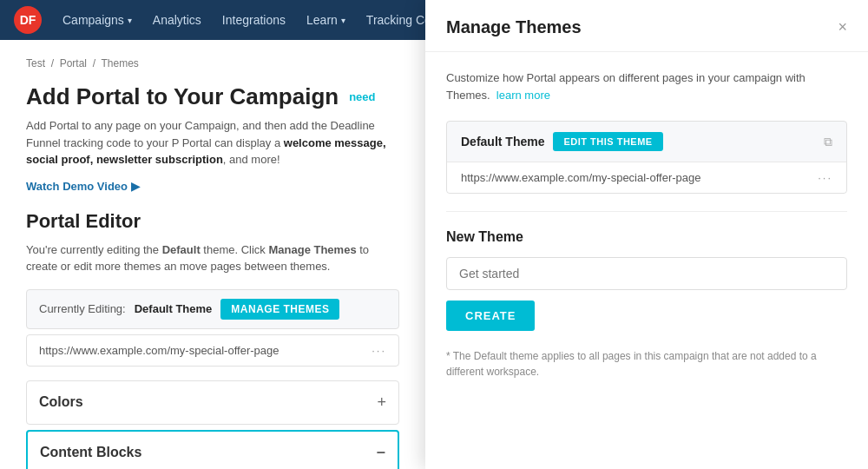 The image size is (868, 469). I want to click on colors-section-title: Colors, so click(61, 402).